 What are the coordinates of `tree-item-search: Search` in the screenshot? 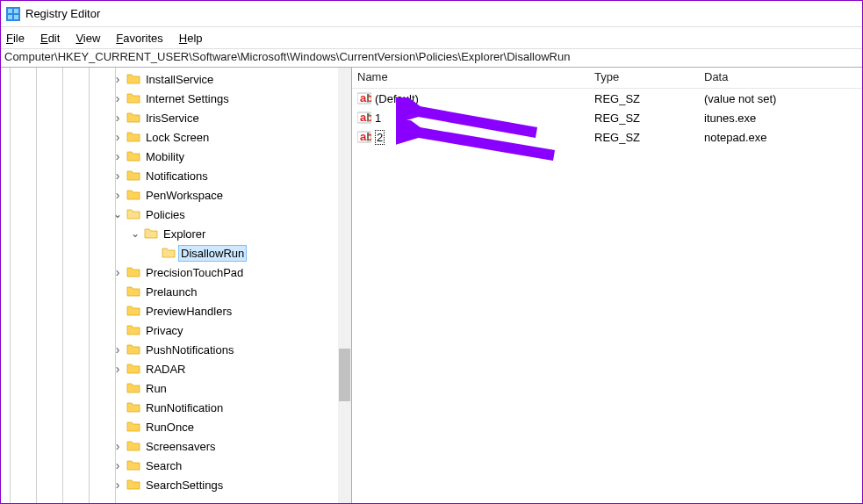 It's located at (176, 465).